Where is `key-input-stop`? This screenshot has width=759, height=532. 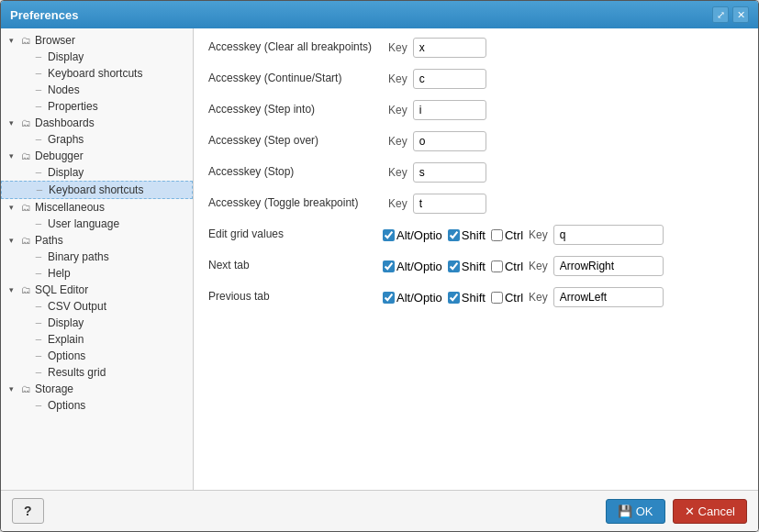 key-input-stop is located at coordinates (450, 172).